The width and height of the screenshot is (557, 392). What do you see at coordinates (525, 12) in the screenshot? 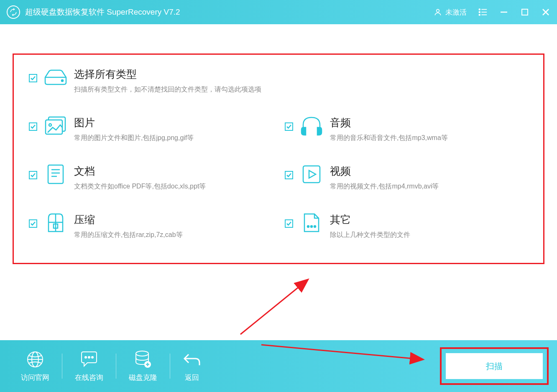
I see `maximize-button` at bounding box center [525, 12].